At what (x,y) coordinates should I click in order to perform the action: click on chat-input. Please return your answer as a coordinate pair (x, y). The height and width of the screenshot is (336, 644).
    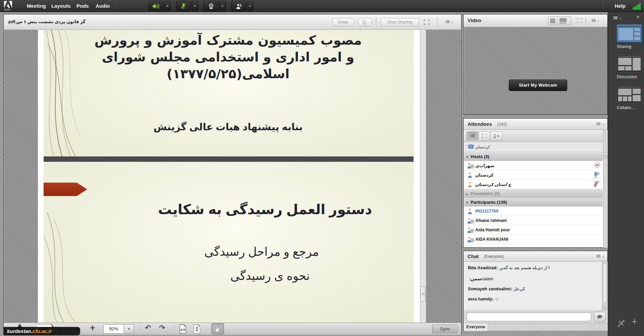
    Looking at the image, I should click on (529, 317).